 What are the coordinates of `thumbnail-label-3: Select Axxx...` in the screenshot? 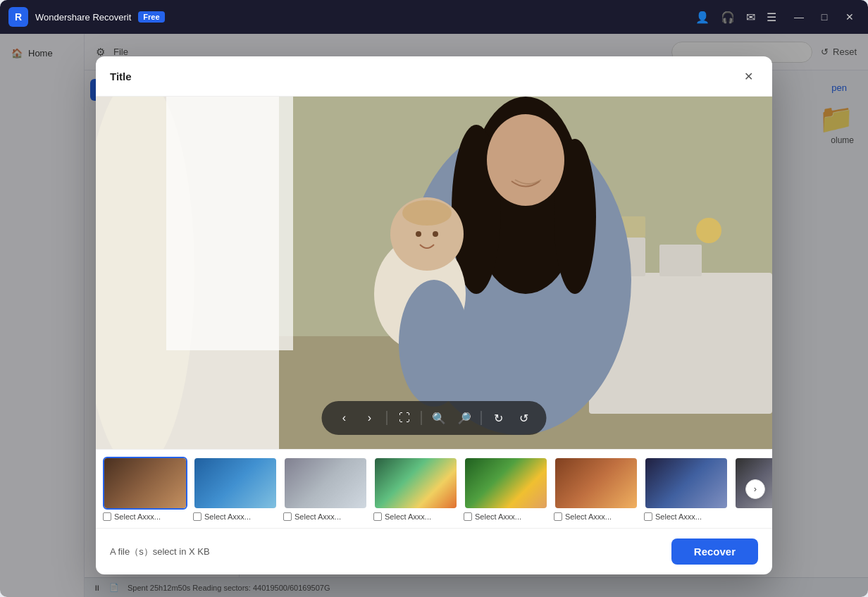 It's located at (326, 517).